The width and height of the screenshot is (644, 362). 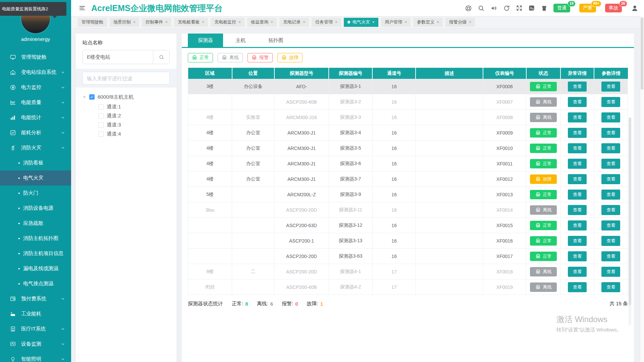 What do you see at coordinates (408, 87) in the screenshot?
I see `table-row: 3楼办公设备AFD-探测器3-116XF0006正常查看查看` at bounding box center [408, 87].